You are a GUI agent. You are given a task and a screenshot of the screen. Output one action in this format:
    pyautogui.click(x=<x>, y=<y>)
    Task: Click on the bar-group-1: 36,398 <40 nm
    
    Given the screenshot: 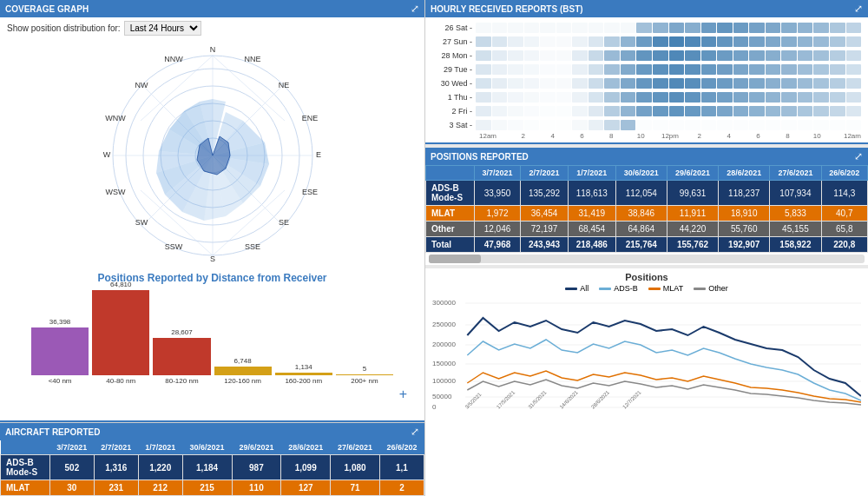 What is the action you would take?
    pyautogui.click(x=60, y=351)
    